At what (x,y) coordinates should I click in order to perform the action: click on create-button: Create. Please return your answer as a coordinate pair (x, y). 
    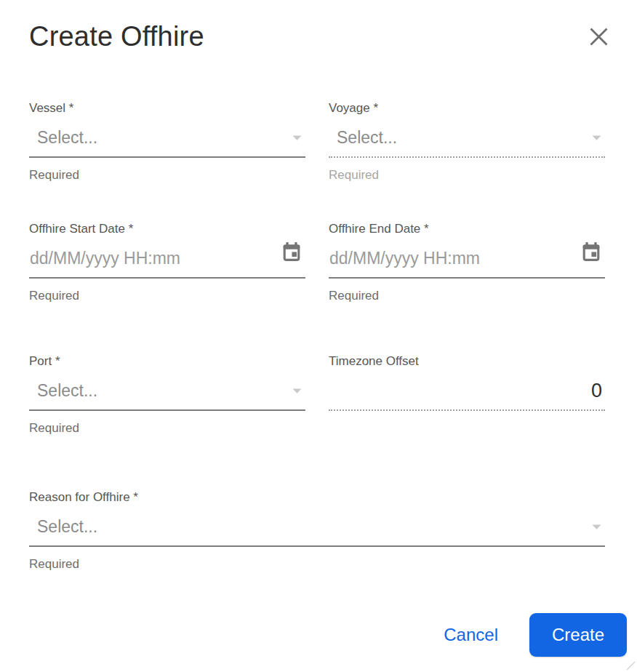
    Looking at the image, I should click on (578, 635).